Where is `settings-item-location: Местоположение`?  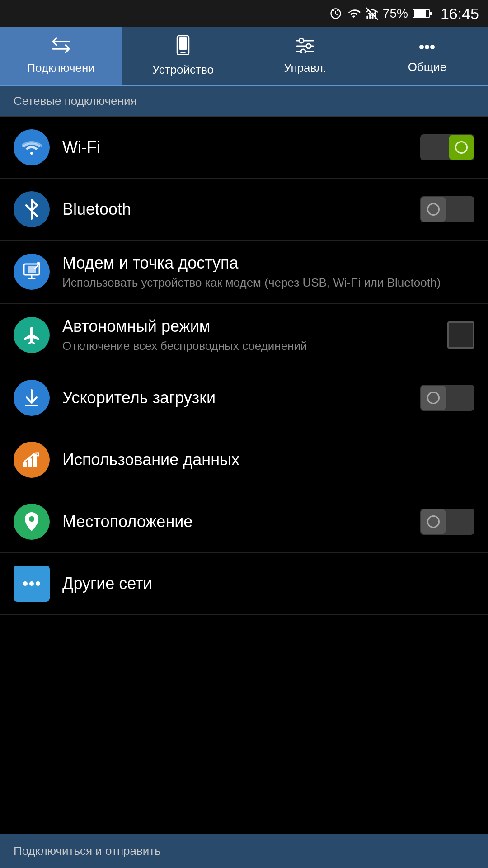
settings-item-location: Местоположение is located at coordinates (244, 522).